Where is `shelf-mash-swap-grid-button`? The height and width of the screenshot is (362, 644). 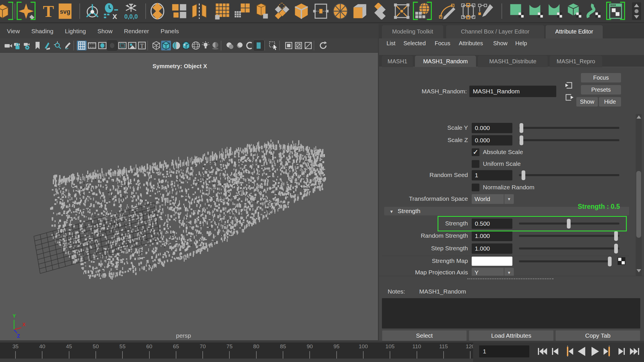 shelf-mash-swap-grid-button is located at coordinates (242, 11).